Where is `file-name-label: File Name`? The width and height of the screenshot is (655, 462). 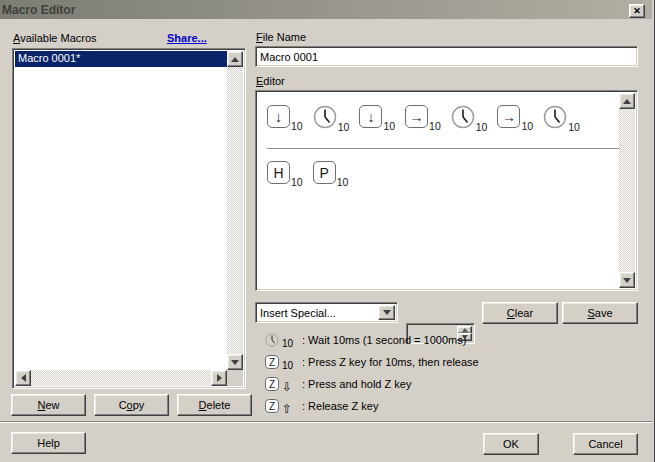
file-name-label: File Name is located at coordinates (281, 37).